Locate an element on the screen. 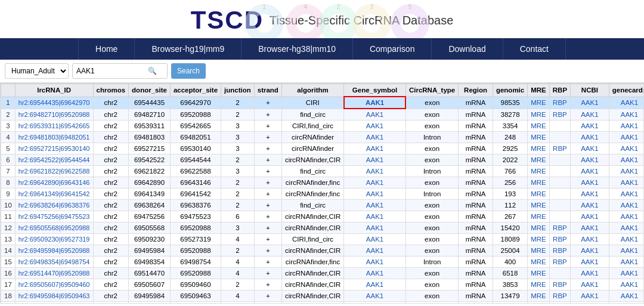 Image resolution: width=644 pixels, height=306 pixels. lrcrna-id-cell: hr2:69498354|69498754 is located at coordinates (54, 262).